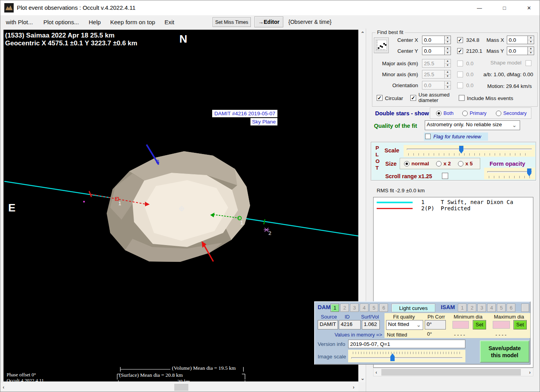  Describe the element at coordinates (501, 308) in the screenshot. I see `isam-5-button: 5` at that location.